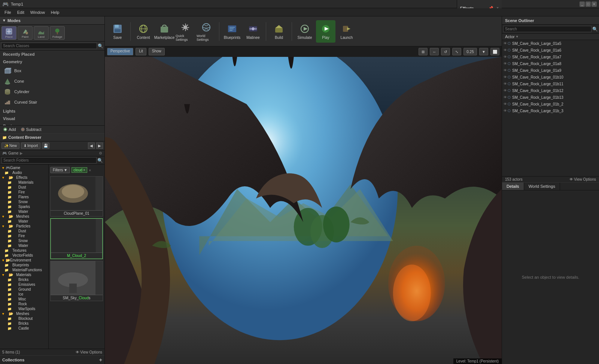  What do you see at coordinates (24, 187) in the screenshot?
I see `folder-dust-eff: 📁Dust` at bounding box center [24, 187].